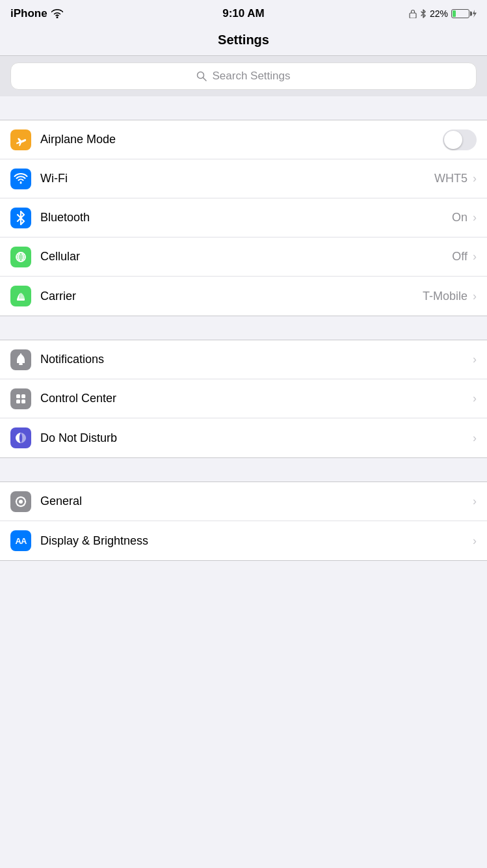 The width and height of the screenshot is (487, 868). What do you see at coordinates (243, 42) in the screenshot?
I see `nav-bar: Settings` at bounding box center [243, 42].